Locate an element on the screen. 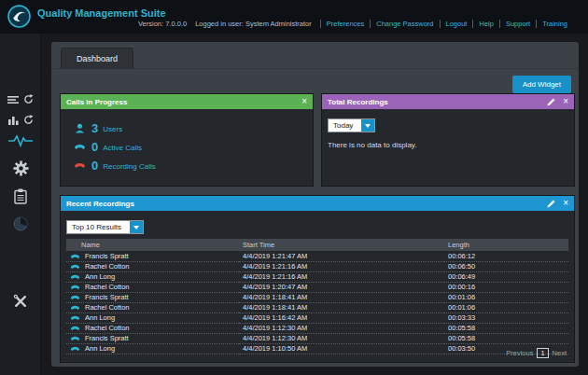 The image size is (588, 375). widget-header: Calls in Progress × is located at coordinates (187, 102).